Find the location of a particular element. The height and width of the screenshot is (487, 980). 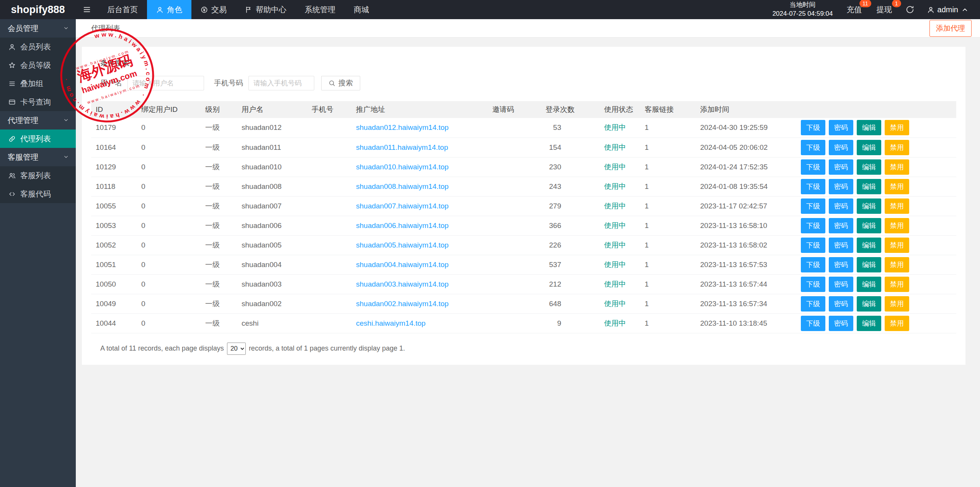

hamburger-icon is located at coordinates (87, 10).